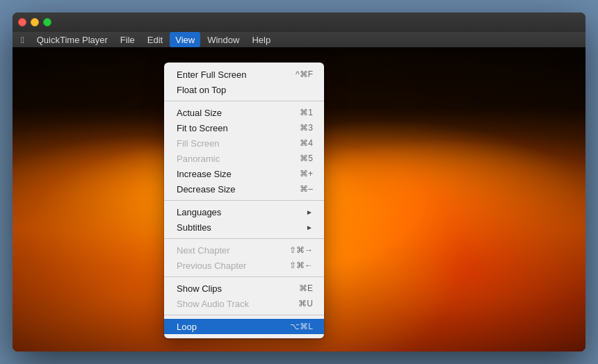 The image size is (598, 364). Describe the element at coordinates (244, 82) in the screenshot. I see `menu-section-fullscreen: Enter Full Screen ^⌘F Float on Top` at that location.